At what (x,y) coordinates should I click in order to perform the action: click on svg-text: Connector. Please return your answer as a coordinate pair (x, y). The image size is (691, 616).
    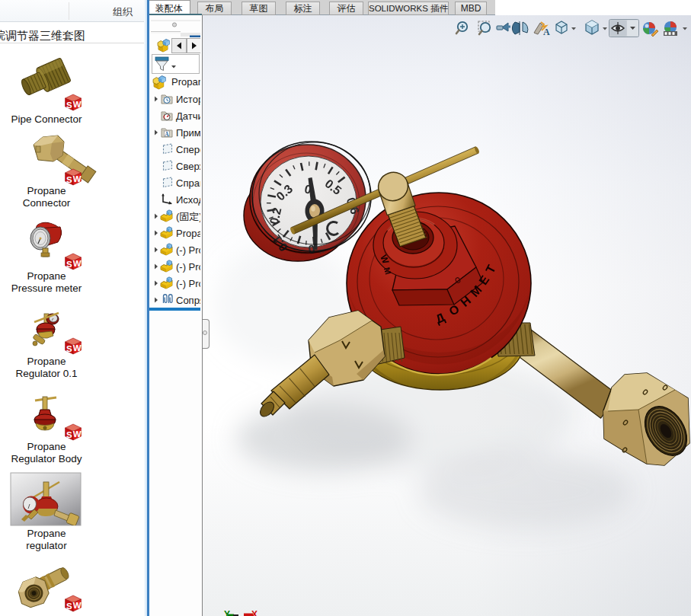
    Looking at the image, I should click on (47, 203).